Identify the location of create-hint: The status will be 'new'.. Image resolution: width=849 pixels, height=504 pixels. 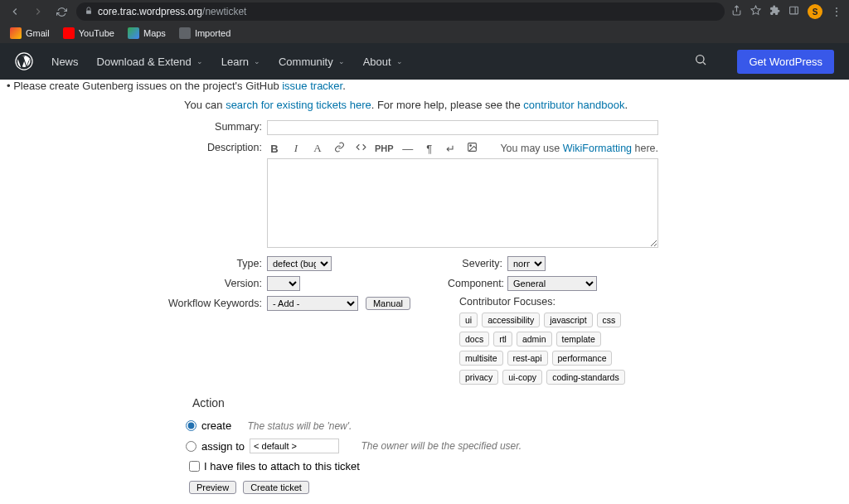
(299, 426).